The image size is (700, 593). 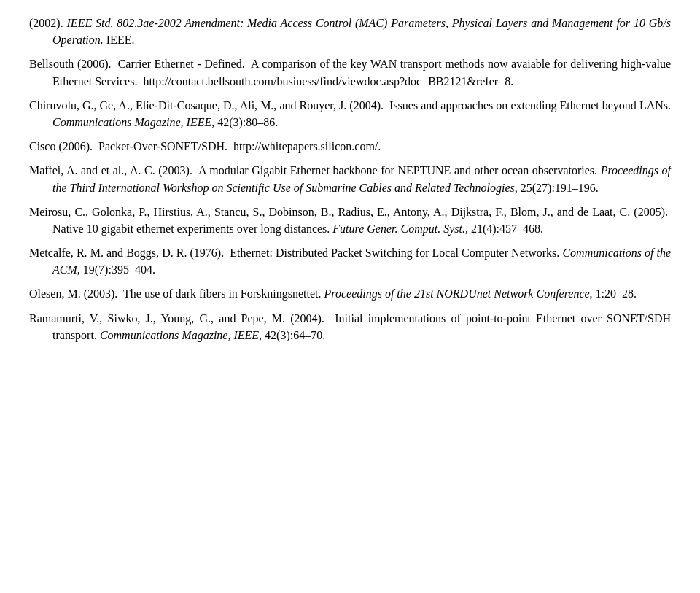 What do you see at coordinates (350, 179) in the screenshot?
I see `reference-entry-5: Maffei, A. and et al., A. C. (2003). A m…` at bounding box center [350, 179].